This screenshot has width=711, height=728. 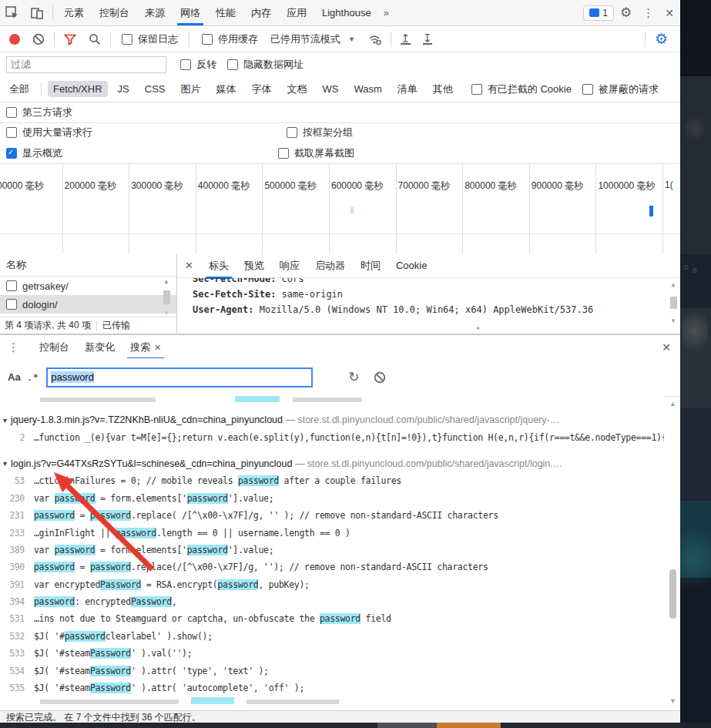 What do you see at coordinates (190, 89) in the screenshot?
I see `type-chip-图片: 图片` at bounding box center [190, 89].